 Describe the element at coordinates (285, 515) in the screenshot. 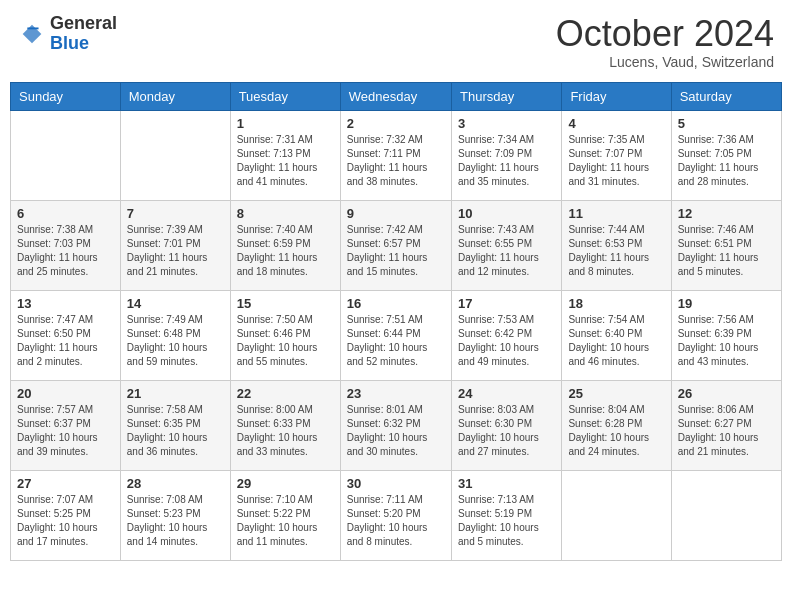

I see `day-cell: 29Sunrise: 7:10 AMSunset: 5:22 PMDayligh…` at that location.